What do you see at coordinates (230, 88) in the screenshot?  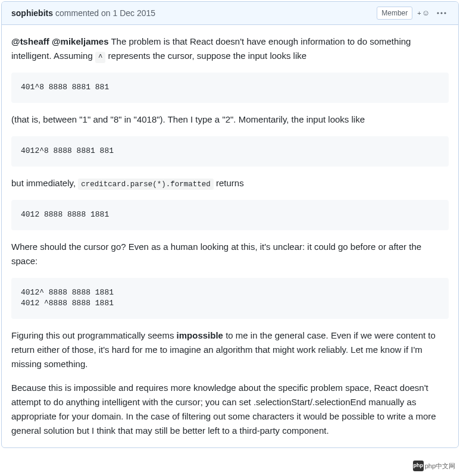 I see `code-block: 401^8 8888 8881 881` at bounding box center [230, 88].